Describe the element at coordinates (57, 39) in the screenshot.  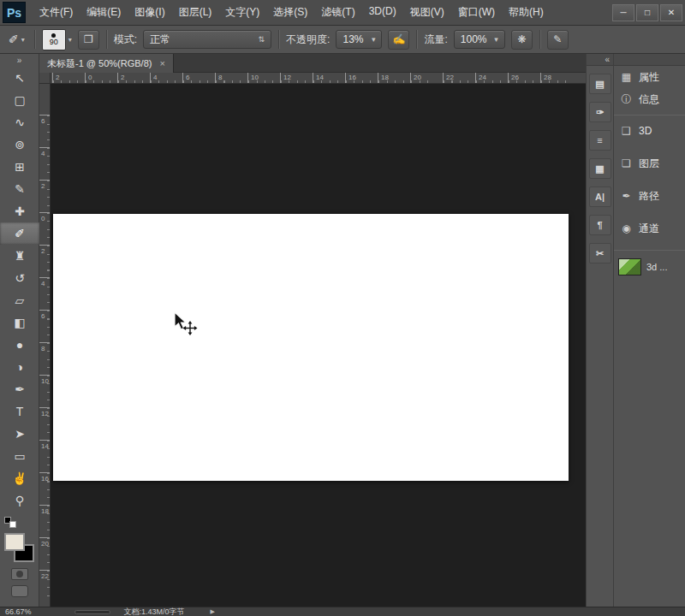
I see `brush-preset-picker: 90 ▾` at that location.